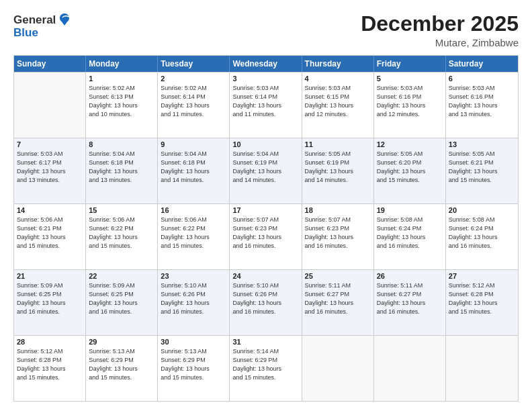 The height and width of the screenshot is (411, 532). What do you see at coordinates (50, 276) in the screenshot?
I see `day-number: 21` at bounding box center [50, 276].